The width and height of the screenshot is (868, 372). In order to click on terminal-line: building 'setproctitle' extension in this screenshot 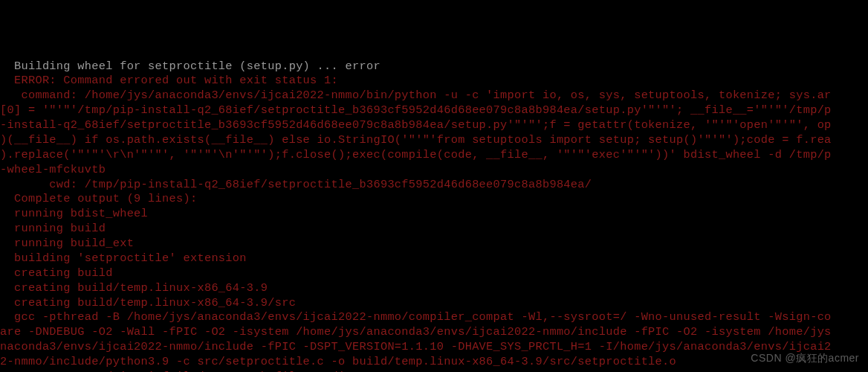, I will do `click(434, 259)`.